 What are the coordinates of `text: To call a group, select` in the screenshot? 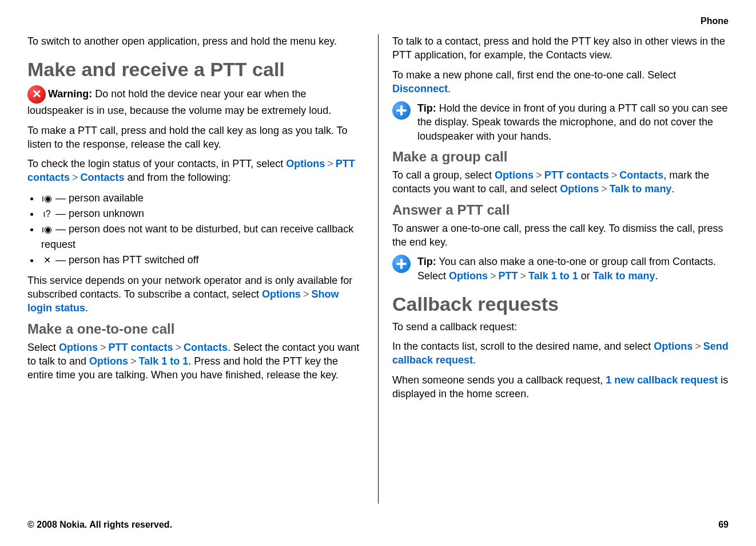 It's located at (444, 175).